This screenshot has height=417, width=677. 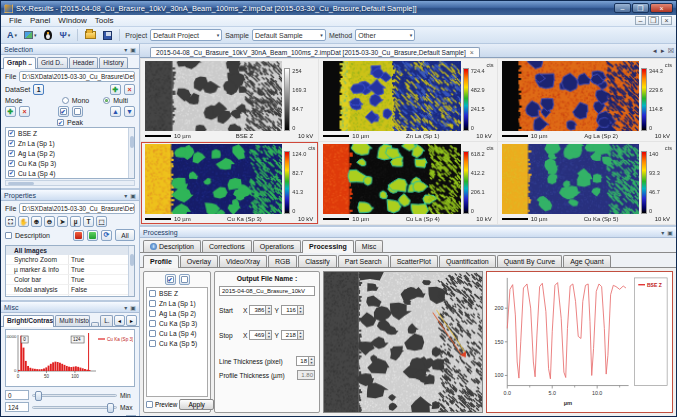 What do you see at coordinates (76, 222) in the screenshot?
I see `marker-button: µ` at bounding box center [76, 222].